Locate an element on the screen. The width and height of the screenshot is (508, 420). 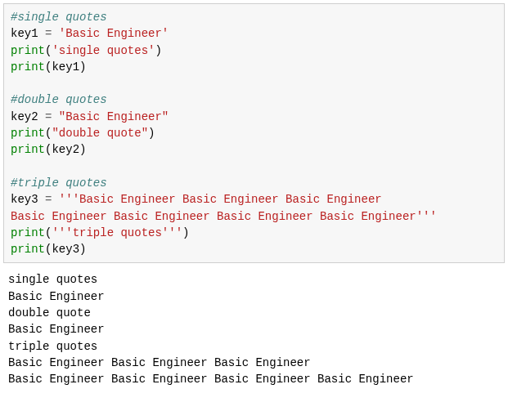
output-line: single quotes is located at coordinates (52, 279).